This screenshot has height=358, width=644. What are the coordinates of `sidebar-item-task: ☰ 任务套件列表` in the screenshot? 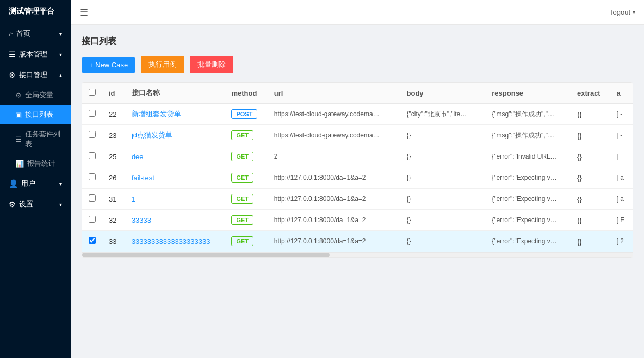 It's located at (35, 139).